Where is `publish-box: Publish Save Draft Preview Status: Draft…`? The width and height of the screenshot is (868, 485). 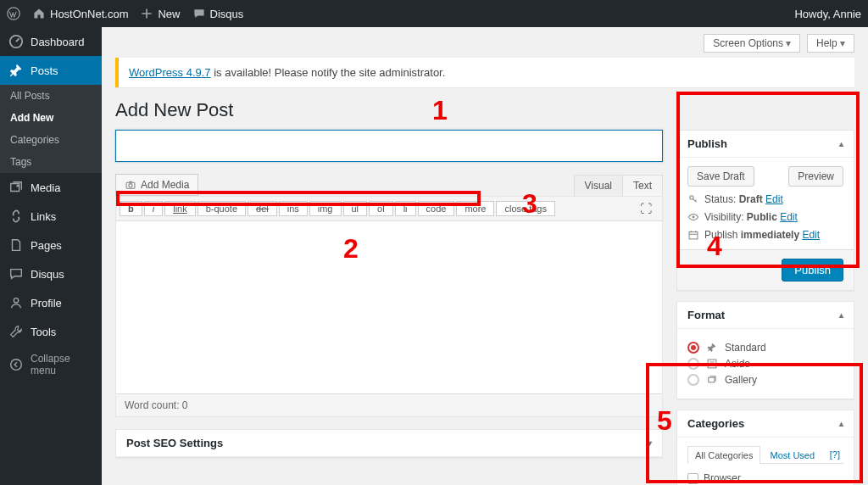
publish-box: Publish Save Draft Preview Status: Draft… is located at coordinates (765, 210).